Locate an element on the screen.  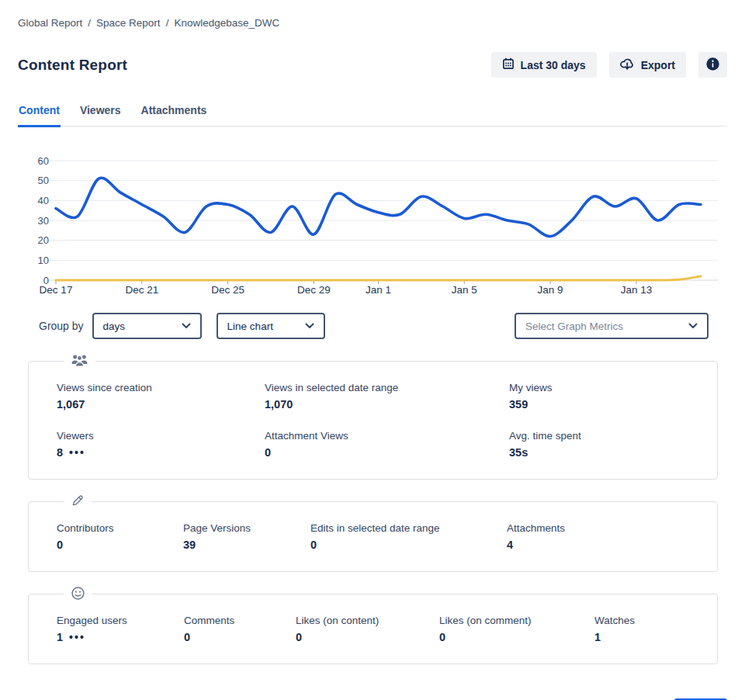
y-axis-tick-label: 20 is located at coordinates (43, 241).